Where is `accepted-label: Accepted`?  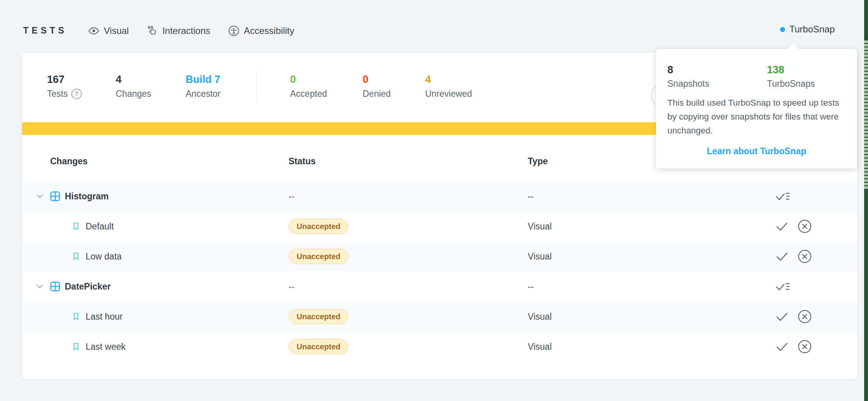 accepted-label: Accepted is located at coordinates (309, 94).